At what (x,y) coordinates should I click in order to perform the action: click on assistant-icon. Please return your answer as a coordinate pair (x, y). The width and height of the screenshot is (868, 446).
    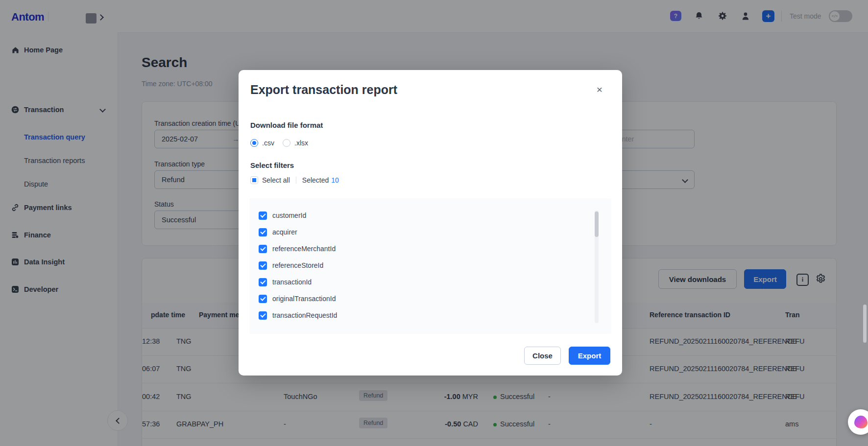
    Looking at the image, I should click on (861, 422).